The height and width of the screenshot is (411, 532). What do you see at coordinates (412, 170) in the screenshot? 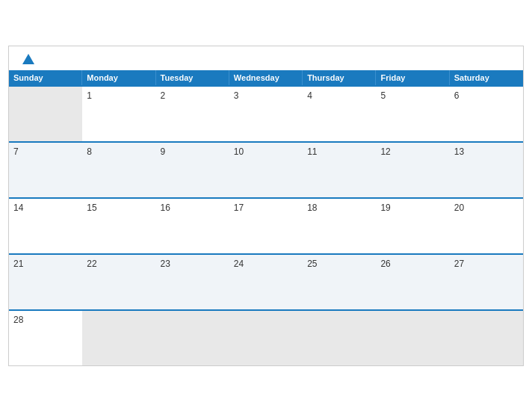
I see `day-cell-12: 12` at bounding box center [412, 170].